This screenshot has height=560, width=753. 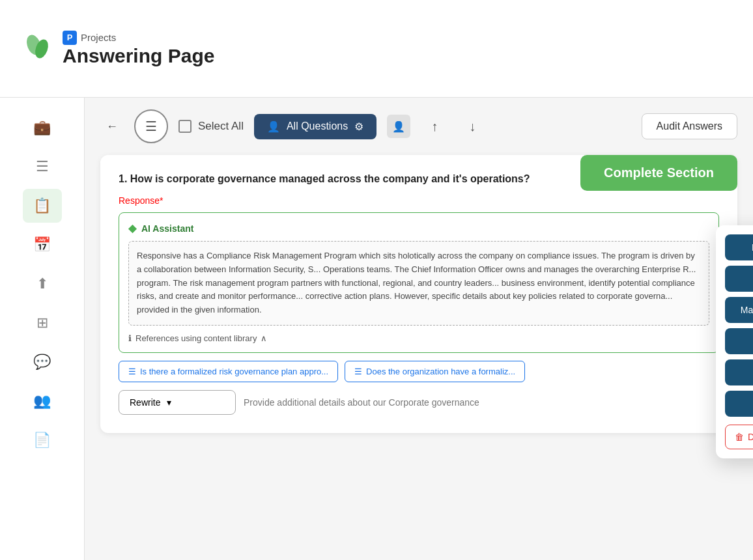 What do you see at coordinates (472, 126) in the screenshot?
I see `down-arrow-icon: ↓` at bounding box center [472, 126].